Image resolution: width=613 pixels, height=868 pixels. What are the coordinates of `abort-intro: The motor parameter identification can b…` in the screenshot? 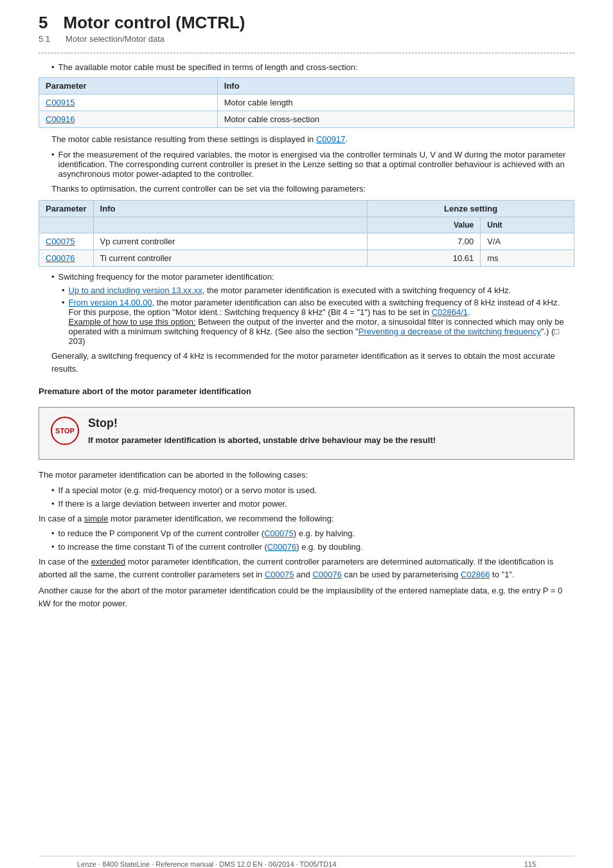 It's located at (306, 475).